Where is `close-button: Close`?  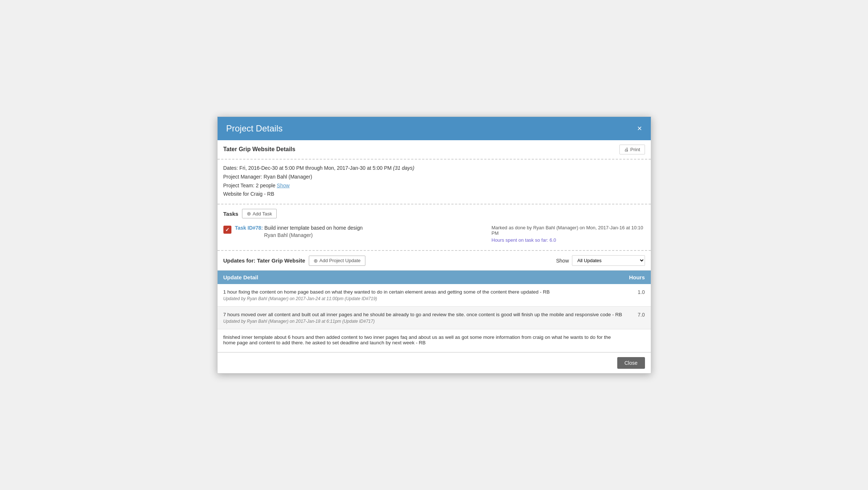
close-button: Close is located at coordinates (631, 363).